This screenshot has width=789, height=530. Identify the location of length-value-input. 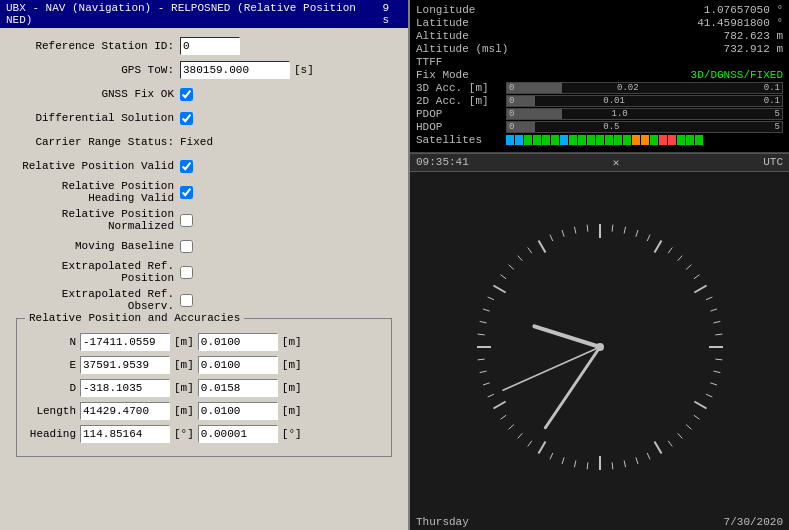
(125, 411).